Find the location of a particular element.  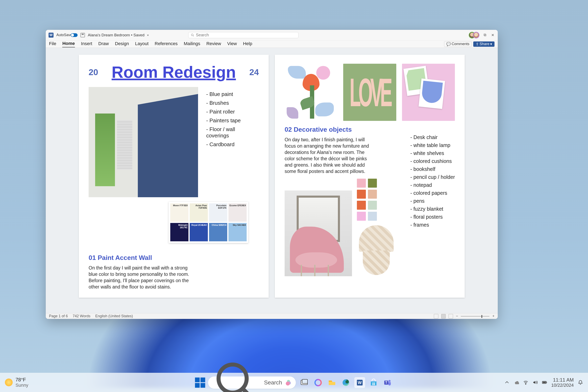

artwork-flower is located at coordinates (311, 92).